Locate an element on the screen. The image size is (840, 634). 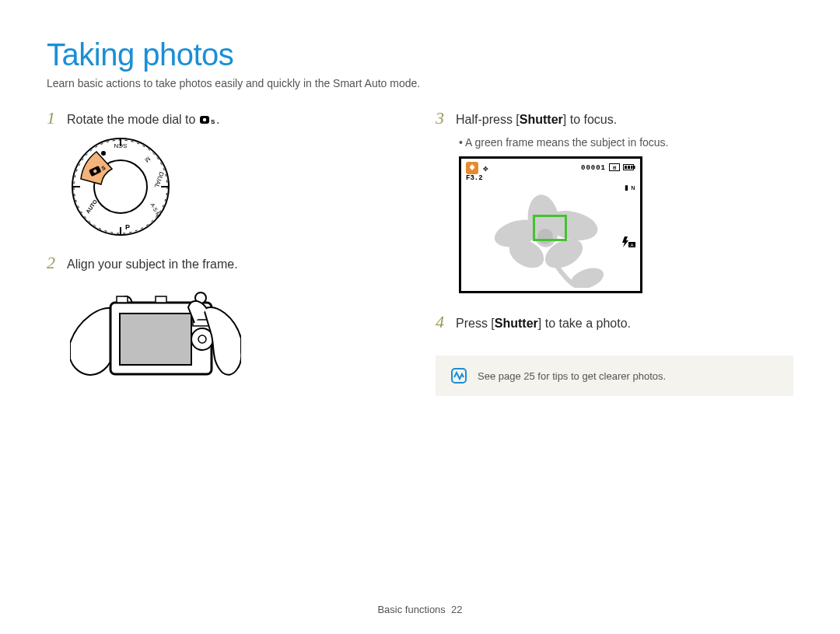
step-4-pre: Press [ is located at coordinates (475, 324).